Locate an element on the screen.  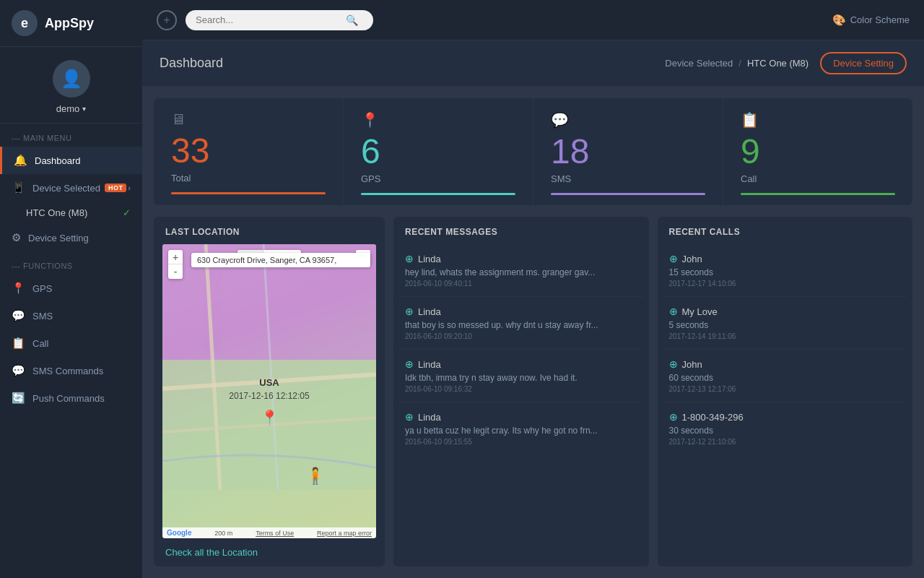
map-country: USA is located at coordinates (269, 383).